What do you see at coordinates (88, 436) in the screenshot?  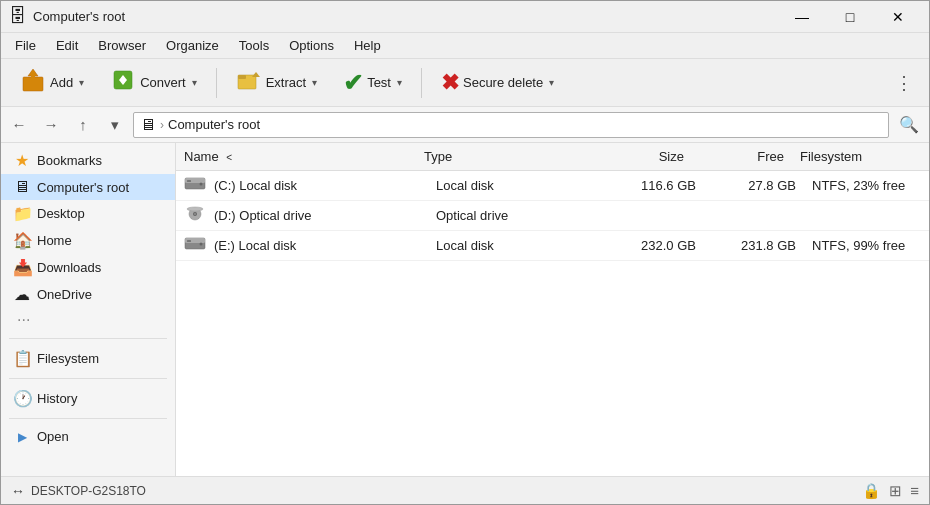 I see `sidebar-item-open: ▶ Open` at bounding box center [88, 436].